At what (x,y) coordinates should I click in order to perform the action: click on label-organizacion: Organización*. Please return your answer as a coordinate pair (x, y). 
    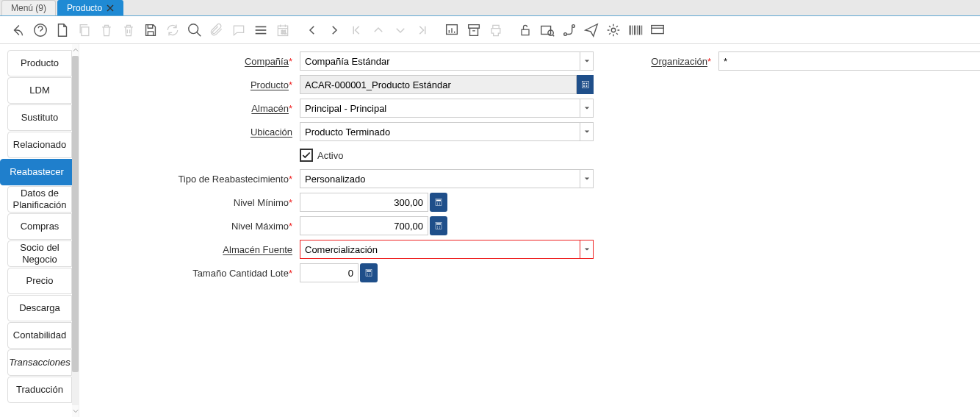
    Looking at the image, I should click on (667, 61).